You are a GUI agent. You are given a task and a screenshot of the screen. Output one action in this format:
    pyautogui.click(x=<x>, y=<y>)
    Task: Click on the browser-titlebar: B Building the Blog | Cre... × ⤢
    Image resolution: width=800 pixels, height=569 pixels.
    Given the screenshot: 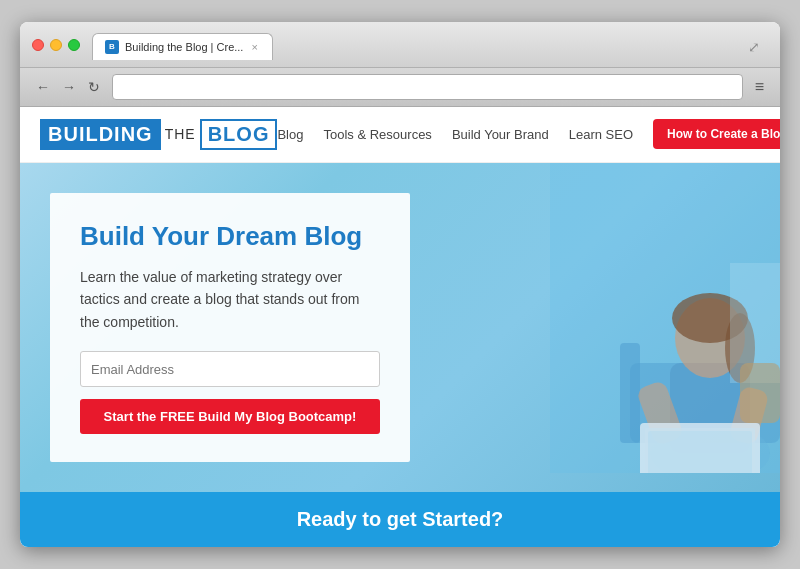 What is the action you would take?
    pyautogui.click(x=400, y=45)
    